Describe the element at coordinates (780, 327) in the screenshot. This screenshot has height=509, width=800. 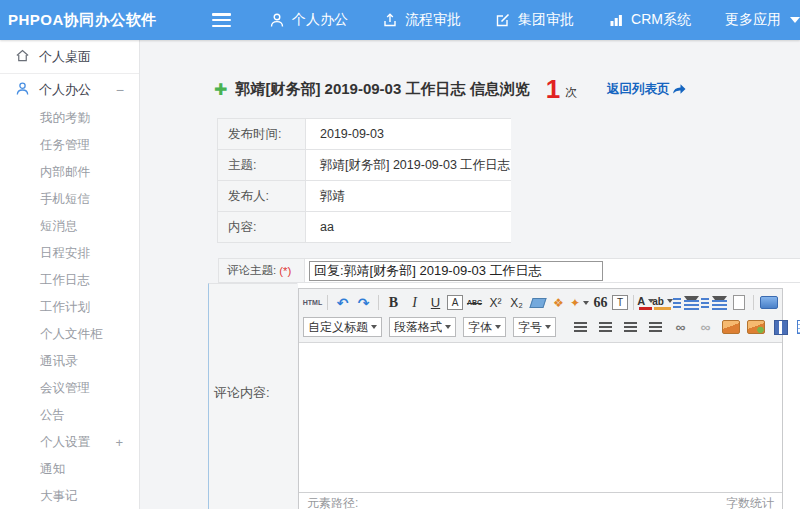
I see `media-icon` at that location.